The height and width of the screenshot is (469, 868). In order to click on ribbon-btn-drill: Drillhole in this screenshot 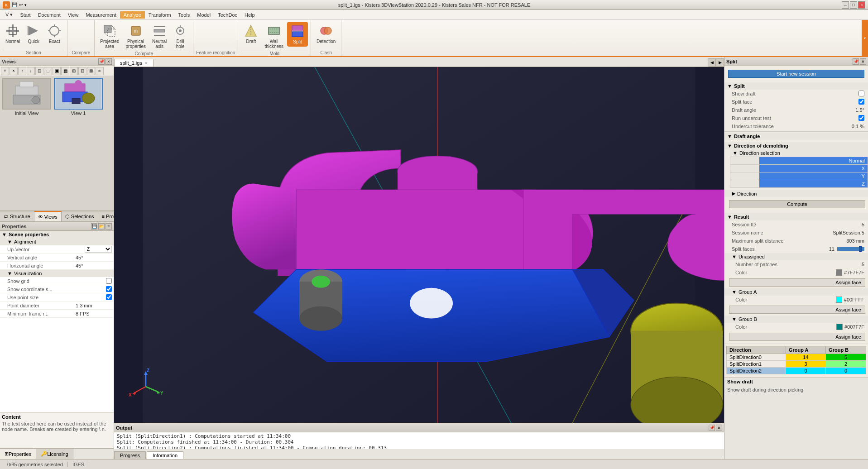, I will do `click(180, 36)`.